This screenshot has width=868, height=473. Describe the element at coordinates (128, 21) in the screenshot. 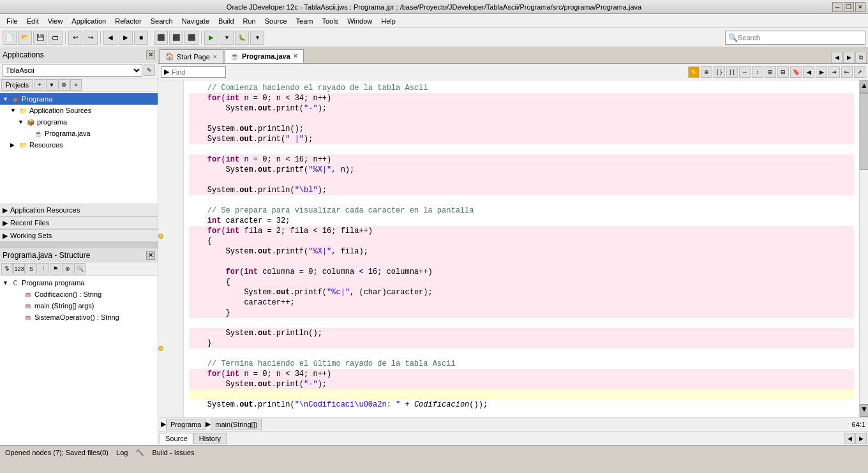

I see `menu-refactor: Refactor` at that location.